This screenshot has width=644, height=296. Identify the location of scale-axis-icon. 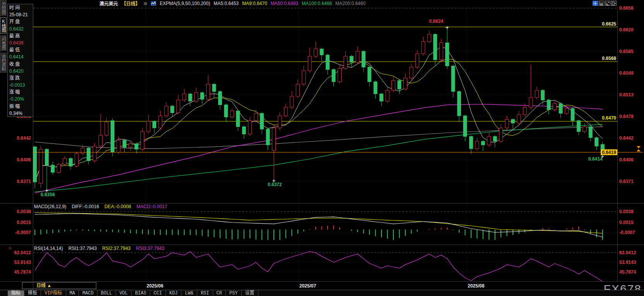
(601, 3).